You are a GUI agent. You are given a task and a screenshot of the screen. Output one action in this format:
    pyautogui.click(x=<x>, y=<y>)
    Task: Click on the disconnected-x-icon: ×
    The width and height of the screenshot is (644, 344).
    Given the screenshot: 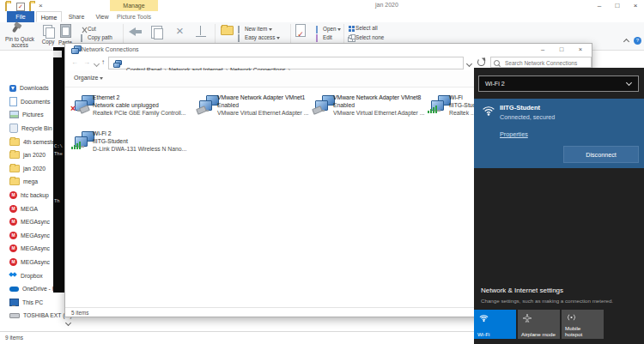 What is the action you would take?
    pyautogui.click(x=73, y=109)
    